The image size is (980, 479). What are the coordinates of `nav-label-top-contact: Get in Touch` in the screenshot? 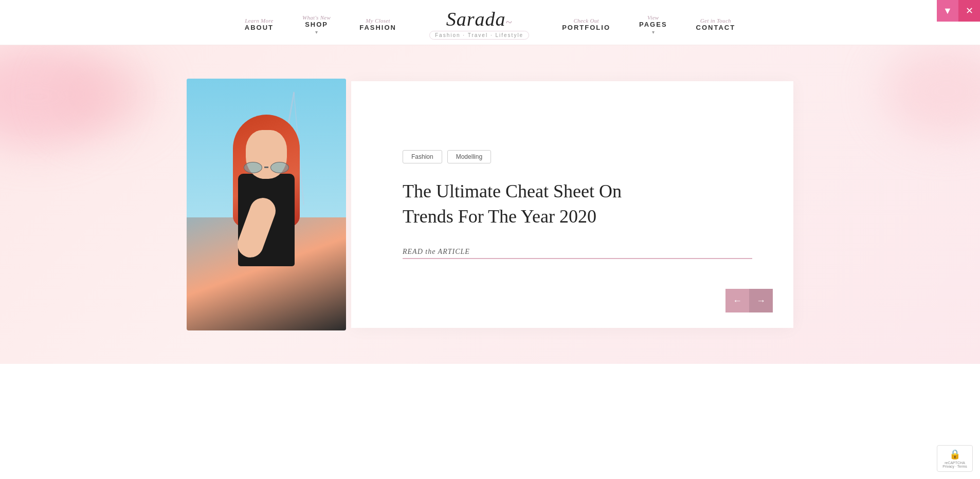 It's located at (716, 21).